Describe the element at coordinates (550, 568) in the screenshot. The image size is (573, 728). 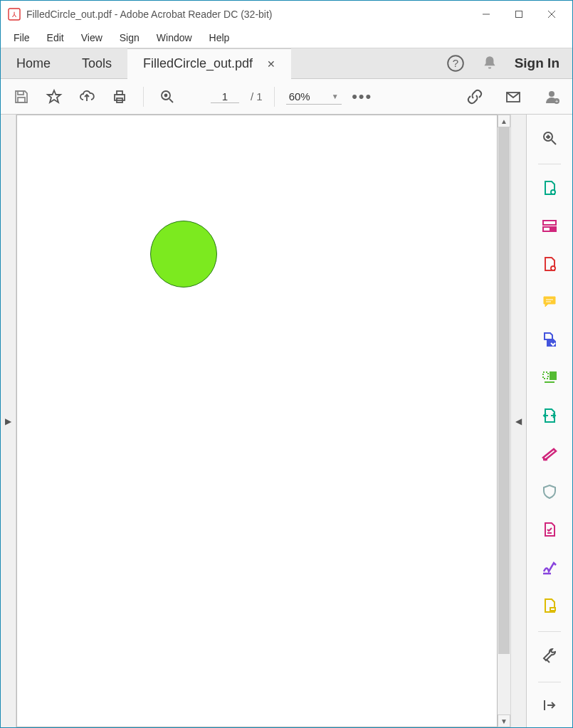
I see `sign-icon` at that location.